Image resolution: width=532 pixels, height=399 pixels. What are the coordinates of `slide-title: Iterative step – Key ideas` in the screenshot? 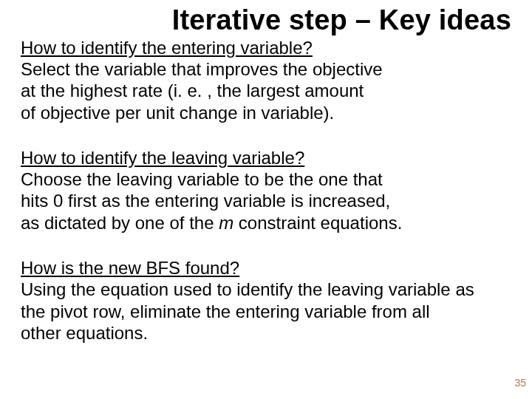 It's located at (266, 21).